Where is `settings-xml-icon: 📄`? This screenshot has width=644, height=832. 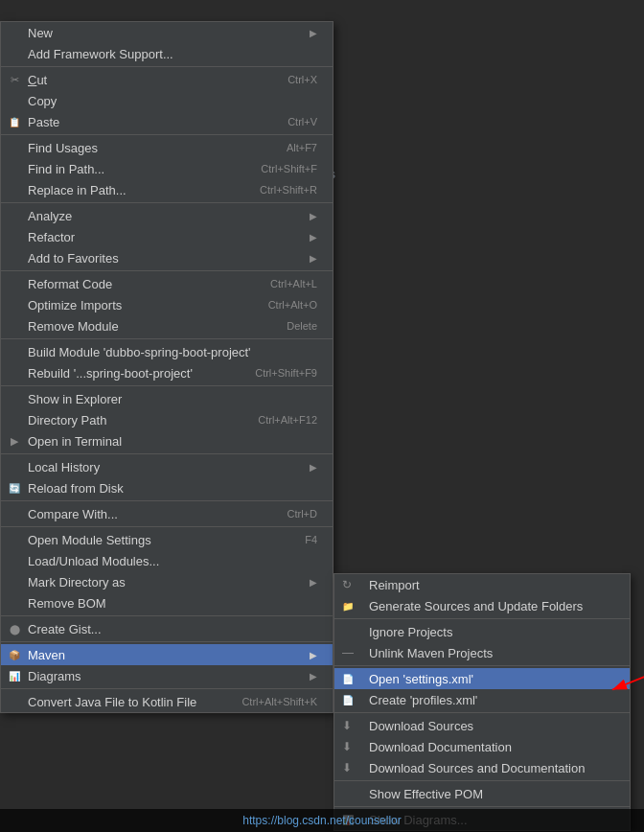 settings-xml-icon: 📄 is located at coordinates (348, 679).